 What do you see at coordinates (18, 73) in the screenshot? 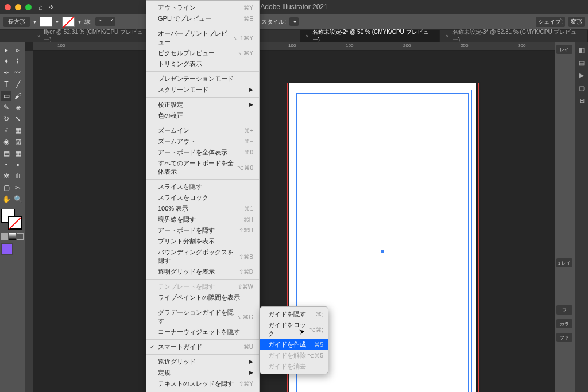
I see `curvature-tool: 〰` at bounding box center [18, 73].